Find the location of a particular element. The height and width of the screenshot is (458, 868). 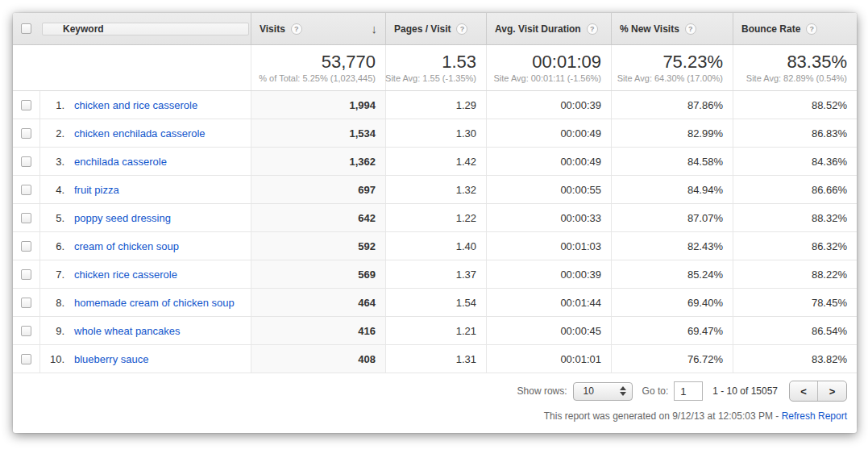

show-rows-select: 10 is located at coordinates (603, 392).